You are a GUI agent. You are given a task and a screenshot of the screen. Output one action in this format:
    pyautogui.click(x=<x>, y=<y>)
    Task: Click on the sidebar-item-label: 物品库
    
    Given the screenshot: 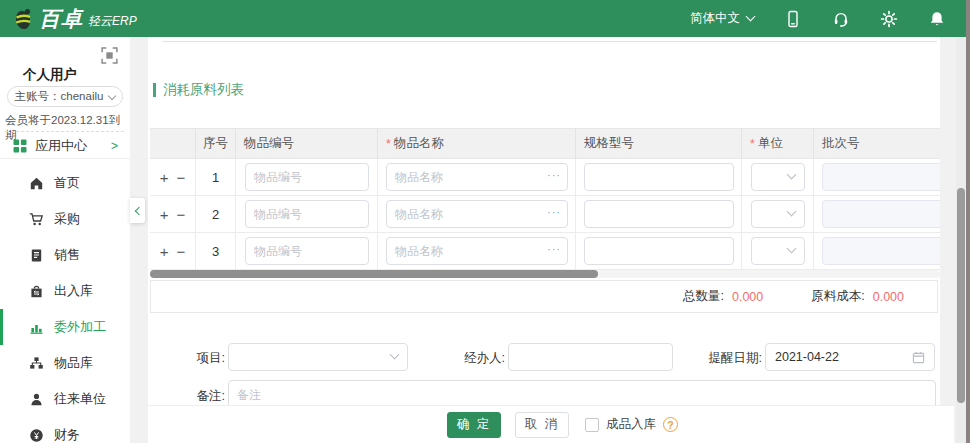 What is the action you would take?
    pyautogui.click(x=74, y=363)
    